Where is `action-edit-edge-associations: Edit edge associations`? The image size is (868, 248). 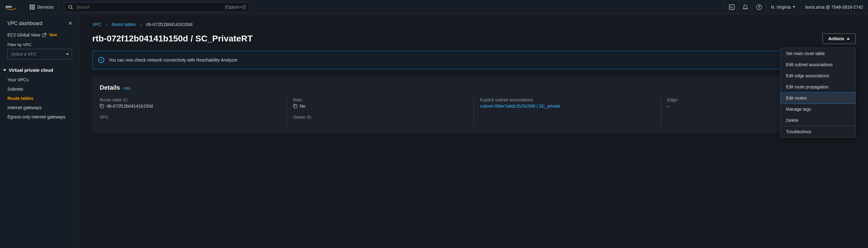
action-edit-edge-associations: Edit edge associations is located at coordinates (818, 76).